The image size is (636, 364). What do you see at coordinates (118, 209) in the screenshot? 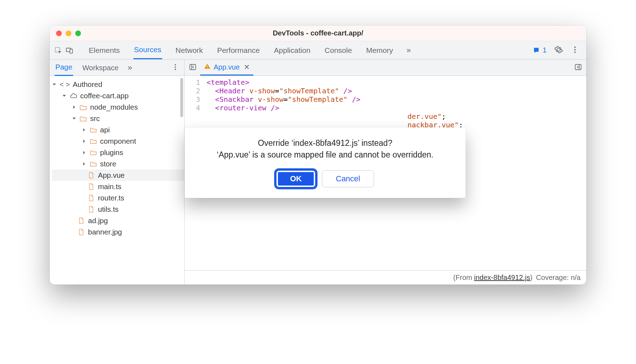
I see `tree-file-utils-ts: utils.ts` at bounding box center [118, 209].